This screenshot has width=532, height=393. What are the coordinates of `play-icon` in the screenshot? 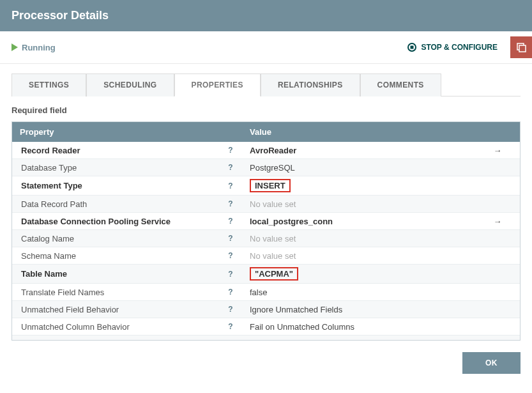 It's located at (15, 47).